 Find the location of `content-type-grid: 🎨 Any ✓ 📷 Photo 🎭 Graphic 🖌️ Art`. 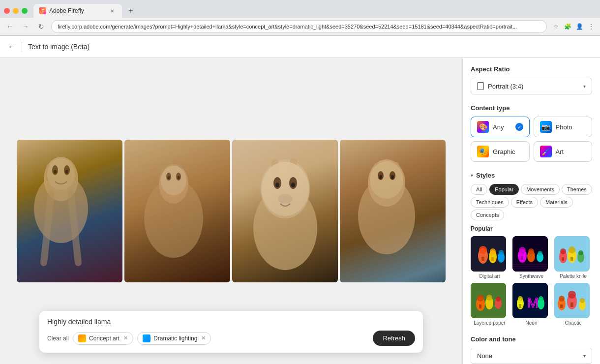

content-type-grid: 🎨 Any ✓ 📷 Photo 🎭 Graphic 🖌️ Art is located at coordinates (531, 139).